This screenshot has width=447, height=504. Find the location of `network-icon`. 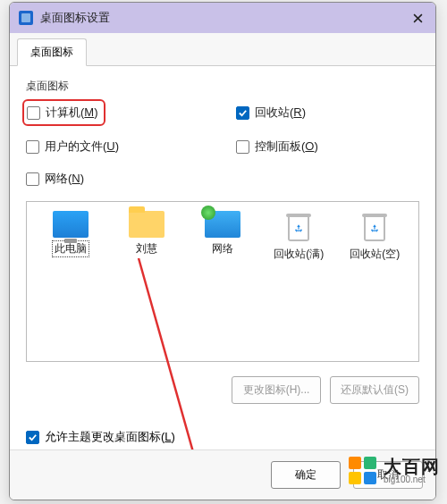

network-icon is located at coordinates (223, 224).